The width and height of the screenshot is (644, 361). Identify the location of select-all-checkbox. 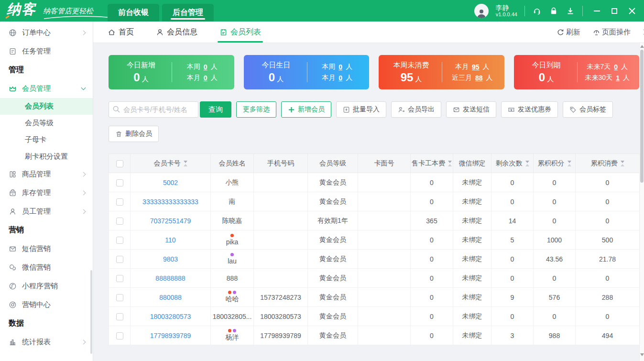
(120, 164).